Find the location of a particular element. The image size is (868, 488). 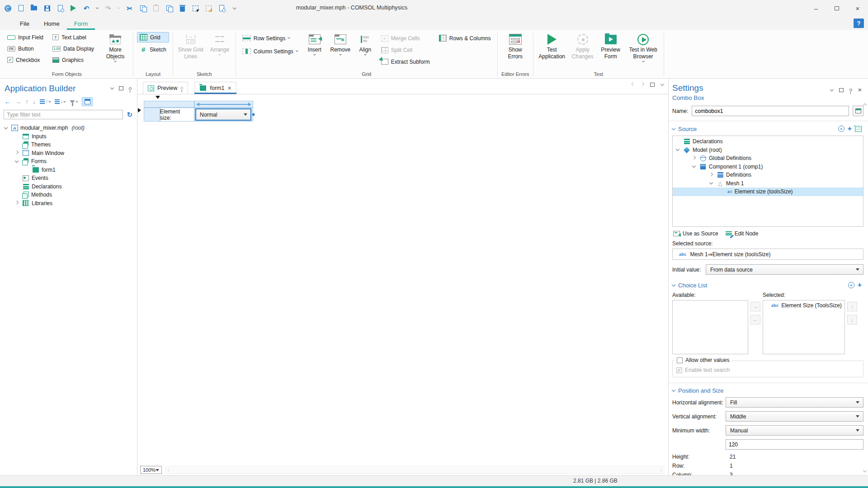

selected-listbox: abc Element Size (ToolsSize) is located at coordinates (804, 327).